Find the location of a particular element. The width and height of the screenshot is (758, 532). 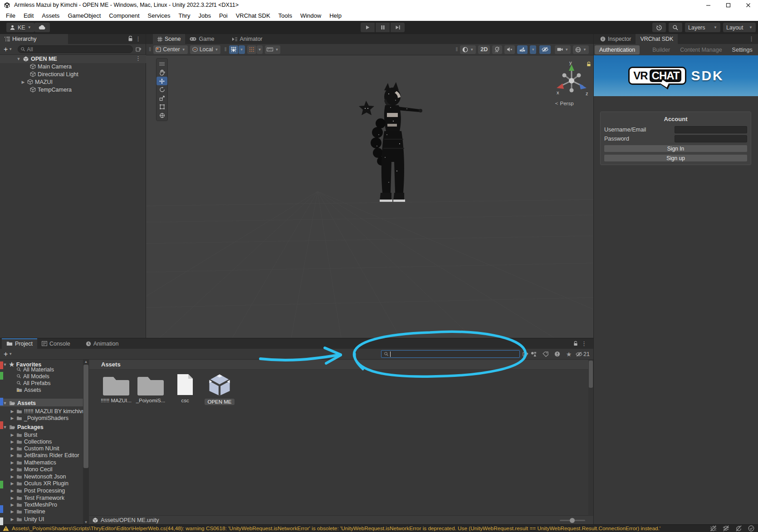

menu-item-jobs: Jobs is located at coordinates (204, 15).